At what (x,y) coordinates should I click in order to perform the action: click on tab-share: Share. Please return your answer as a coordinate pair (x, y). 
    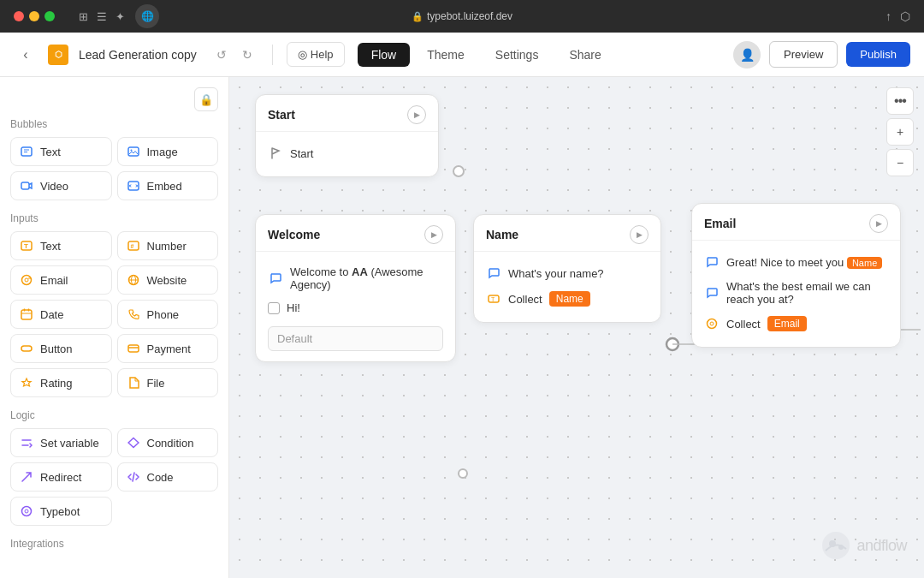
    Looking at the image, I should click on (585, 55).